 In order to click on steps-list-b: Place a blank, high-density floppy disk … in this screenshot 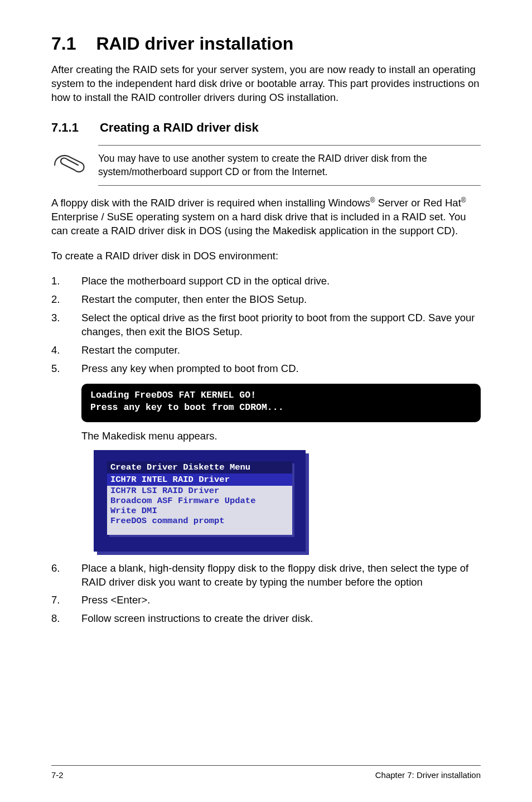, I will do `click(266, 594)`.